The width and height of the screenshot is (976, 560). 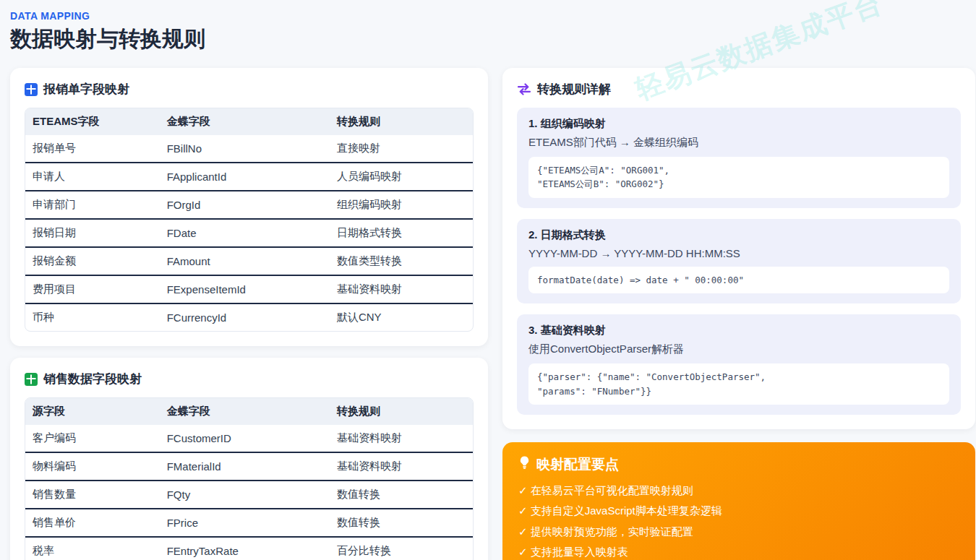 What do you see at coordinates (93, 289) in the screenshot?
I see `table-cell: 费用项目` at bounding box center [93, 289].